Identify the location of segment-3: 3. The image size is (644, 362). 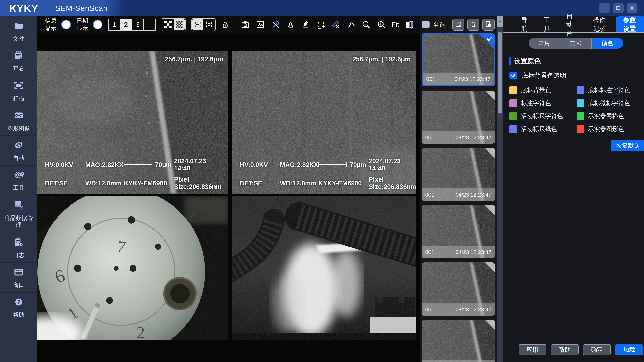
(138, 24).